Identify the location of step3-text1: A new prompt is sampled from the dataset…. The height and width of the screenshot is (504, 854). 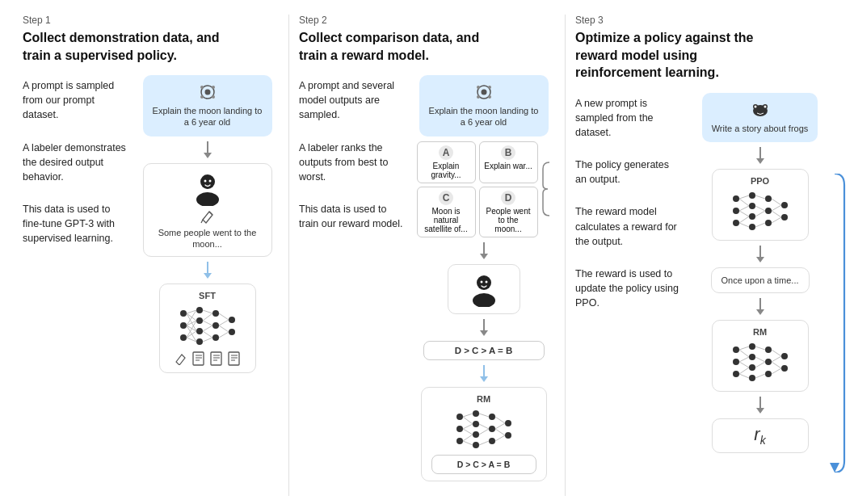
(628, 118).